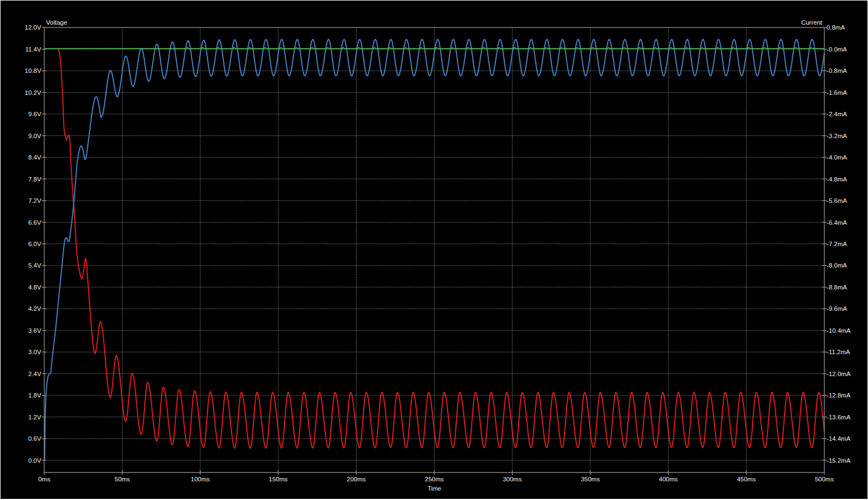 The height and width of the screenshot is (500, 868). Describe the element at coordinates (838, 352) in the screenshot. I see `svg-text: -11.2mA` at that location.